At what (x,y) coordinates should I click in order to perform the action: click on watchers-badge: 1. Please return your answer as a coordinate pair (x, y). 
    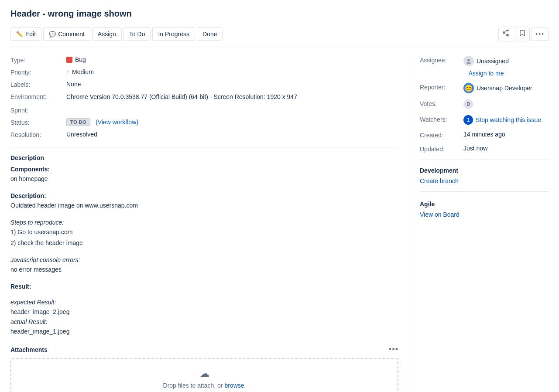
    Looking at the image, I should click on (468, 120).